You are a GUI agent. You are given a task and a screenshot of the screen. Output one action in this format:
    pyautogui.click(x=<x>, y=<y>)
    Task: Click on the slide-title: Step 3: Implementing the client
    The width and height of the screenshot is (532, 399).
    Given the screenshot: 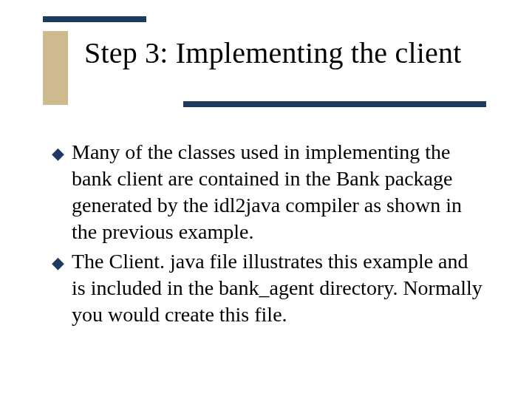 What is the action you would take?
    pyautogui.click(x=273, y=53)
    